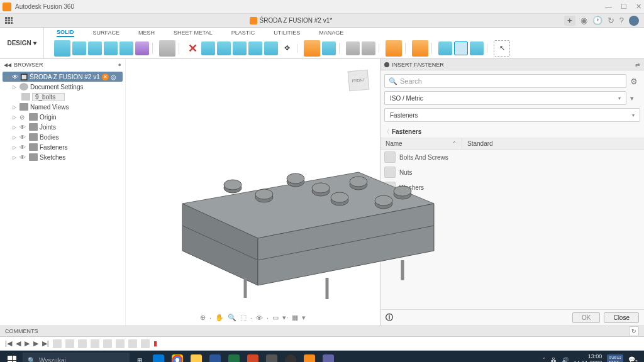  Describe the element at coordinates (203, 318) in the screenshot. I see `orbit-icon: ⊕` at that location.